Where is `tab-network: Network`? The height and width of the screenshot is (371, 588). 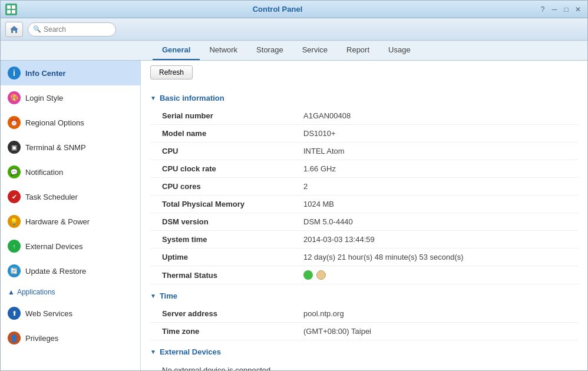 tab-network: Network is located at coordinates (223, 51).